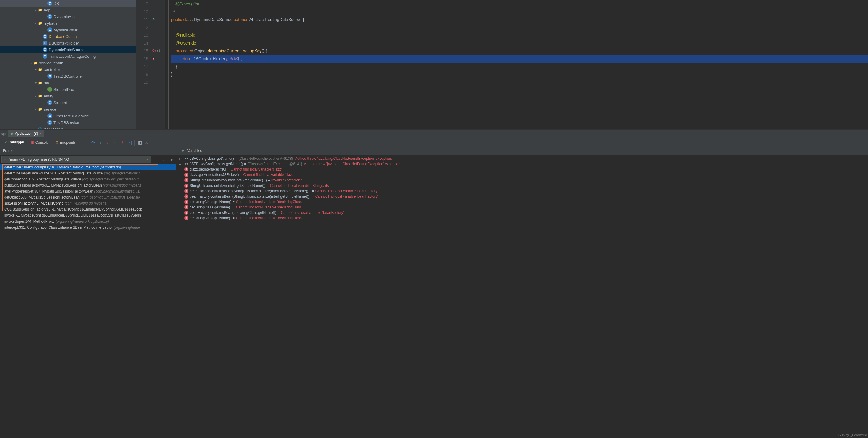 This screenshot has height=438, width=868. What do you see at coordinates (68, 30) in the screenshot?
I see `tree-item-mybatisconfig: CMybatisConfig` at bounding box center [68, 30].